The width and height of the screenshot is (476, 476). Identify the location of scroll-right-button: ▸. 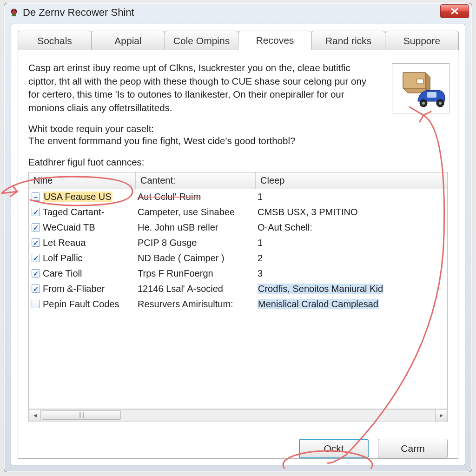
(441, 415).